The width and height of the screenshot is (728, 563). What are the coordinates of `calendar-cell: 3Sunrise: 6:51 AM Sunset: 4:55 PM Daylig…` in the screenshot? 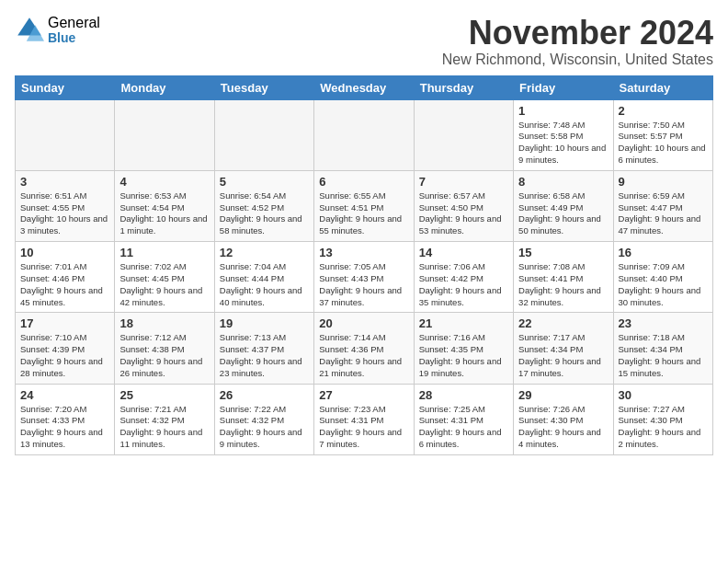 It's located at (65, 206).